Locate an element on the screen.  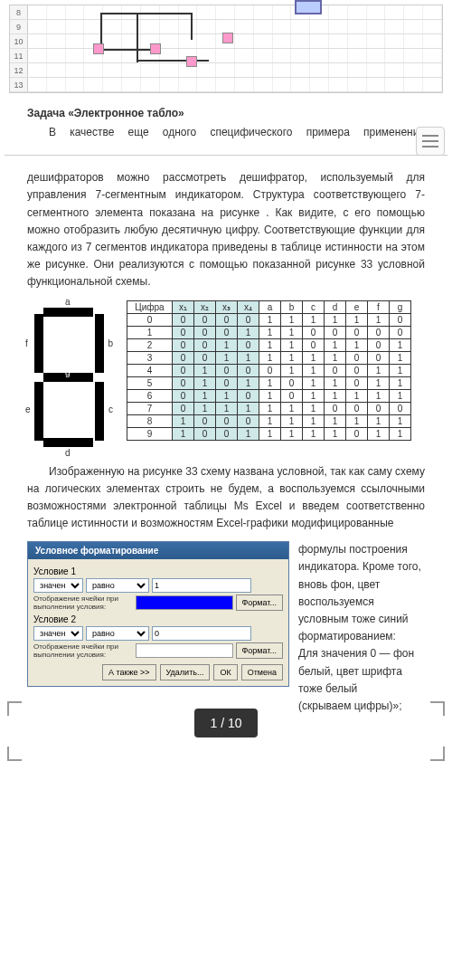
format-button-2: Формат... is located at coordinates (259, 651).